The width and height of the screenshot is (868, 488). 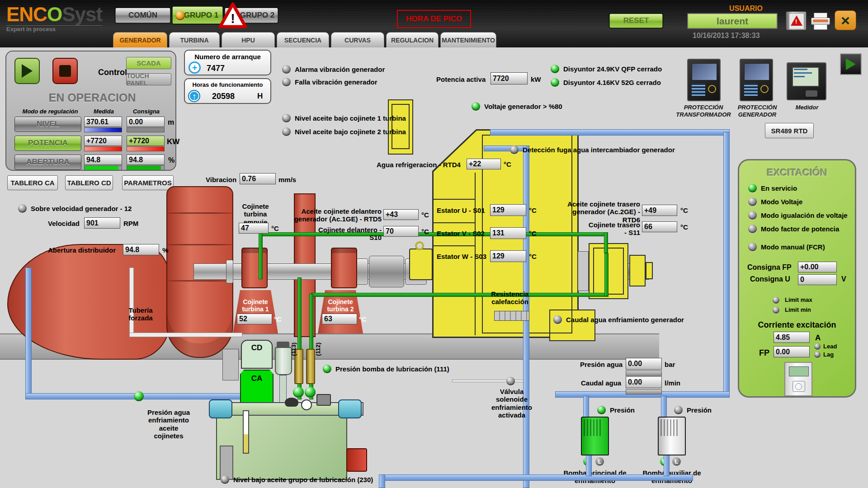 What do you see at coordinates (798, 310) in the screenshot?
I see `limit-min-label: Limit min` at bounding box center [798, 310].